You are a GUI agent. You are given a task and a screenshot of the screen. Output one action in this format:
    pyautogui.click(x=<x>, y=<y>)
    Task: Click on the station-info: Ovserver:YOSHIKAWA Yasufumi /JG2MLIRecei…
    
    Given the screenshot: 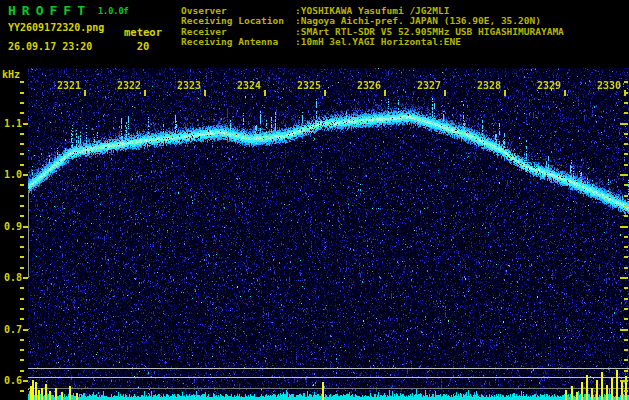 What is the action you would take?
    pyautogui.click(x=401, y=27)
    